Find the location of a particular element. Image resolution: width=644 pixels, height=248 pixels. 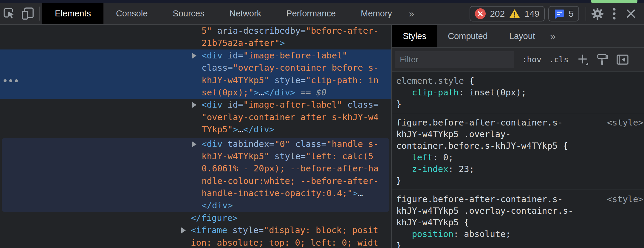

css-line: z-index: 23; is located at coordinates (518, 169).